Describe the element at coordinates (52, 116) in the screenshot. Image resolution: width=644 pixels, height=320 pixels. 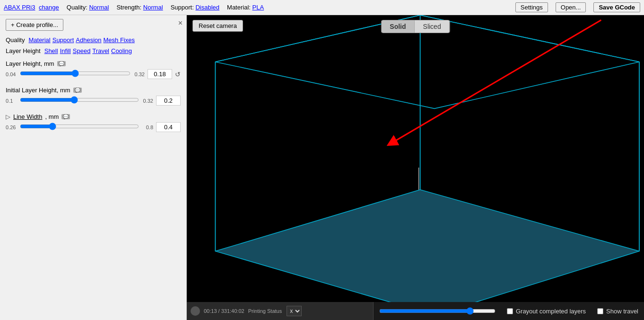
I see `line-width-unit: , mm` at that location.